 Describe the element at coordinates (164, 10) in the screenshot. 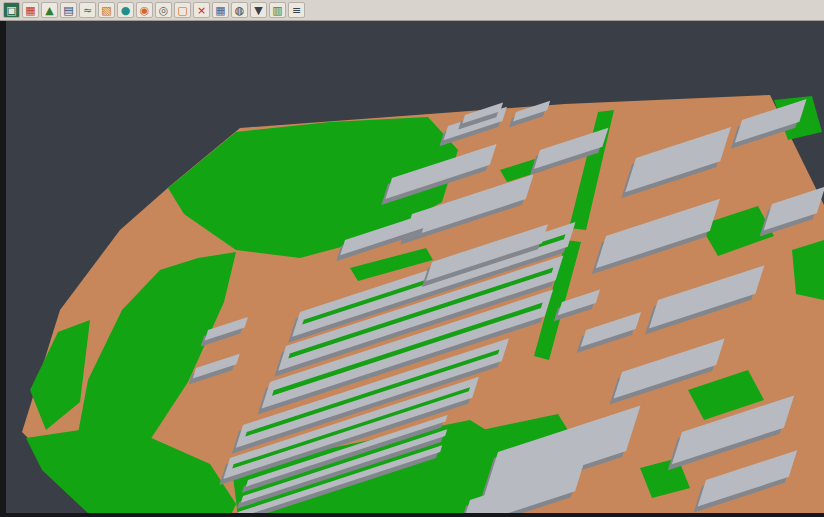

I see `settings-icon: ◎` at that location.